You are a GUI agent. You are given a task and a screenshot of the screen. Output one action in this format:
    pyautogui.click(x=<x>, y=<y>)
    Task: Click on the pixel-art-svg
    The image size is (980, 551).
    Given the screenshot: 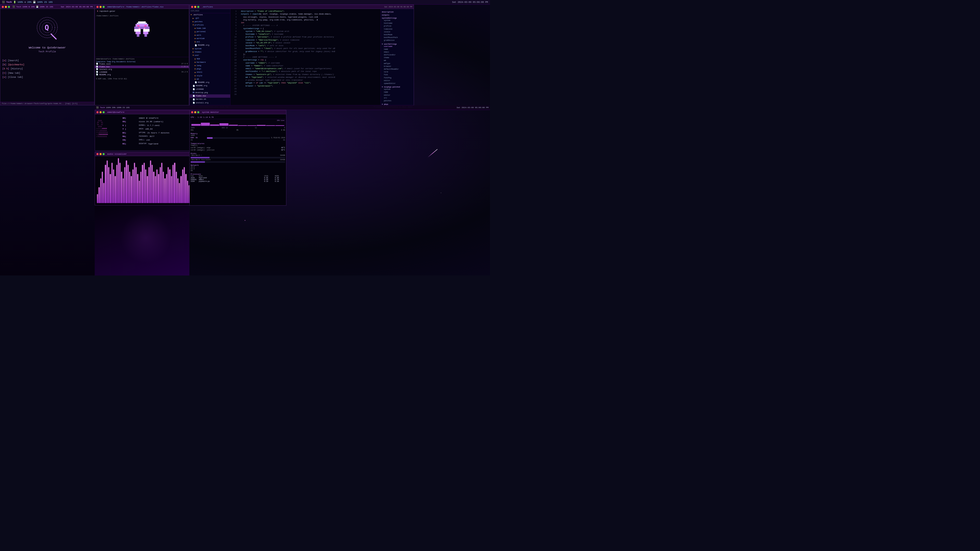 What is the action you would take?
    pyautogui.click(x=142, y=29)
    